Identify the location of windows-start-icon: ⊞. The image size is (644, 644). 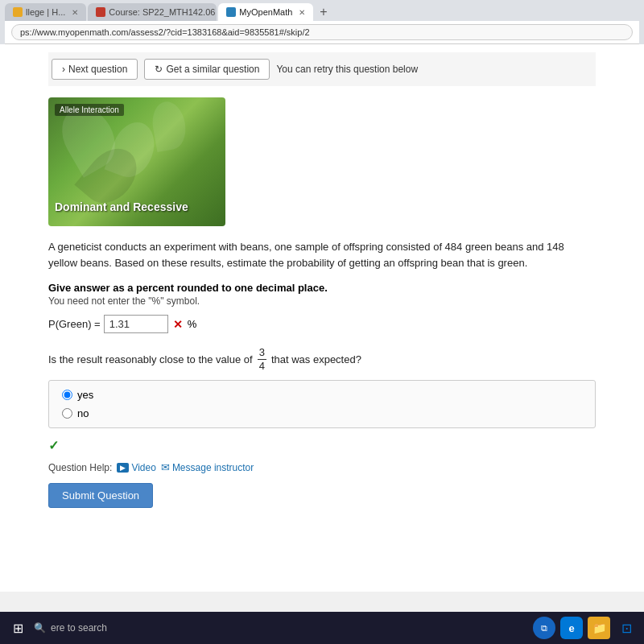
(18, 628).